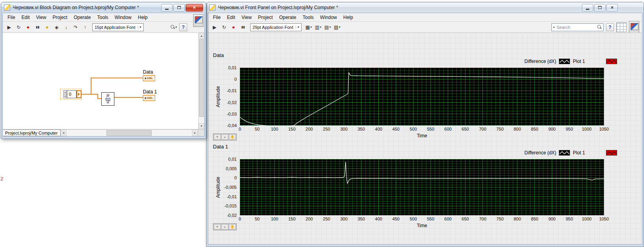 The height and width of the screenshot is (247, 644). Describe the element at coordinates (63, 133) in the screenshot. I see `scroll-left-icon: ◂` at that location.